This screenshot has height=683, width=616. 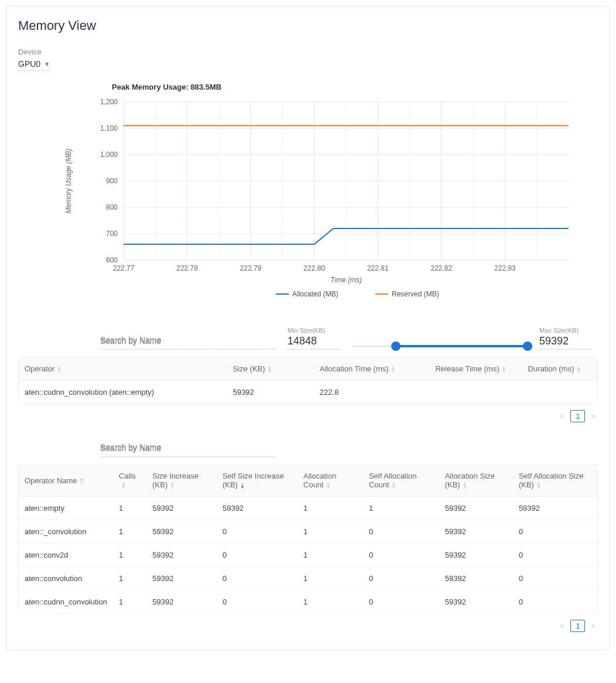 I want to click on svg-text: 222.81, so click(x=378, y=268).